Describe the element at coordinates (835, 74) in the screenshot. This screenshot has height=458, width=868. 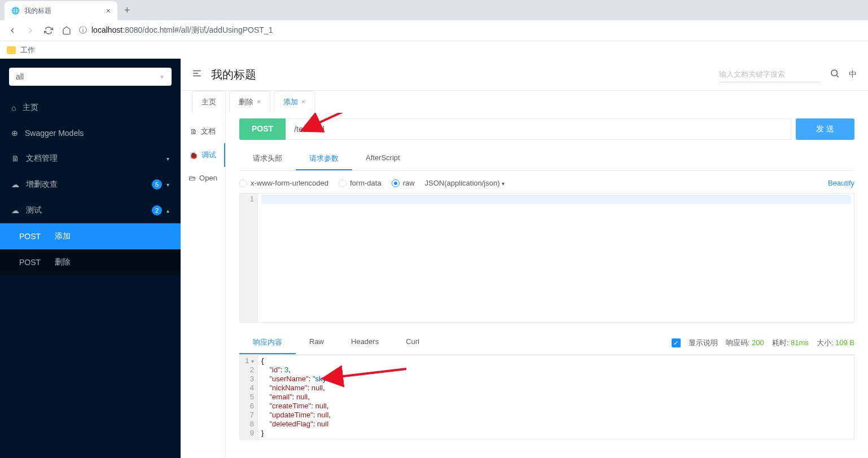
I see `search-icon` at that location.